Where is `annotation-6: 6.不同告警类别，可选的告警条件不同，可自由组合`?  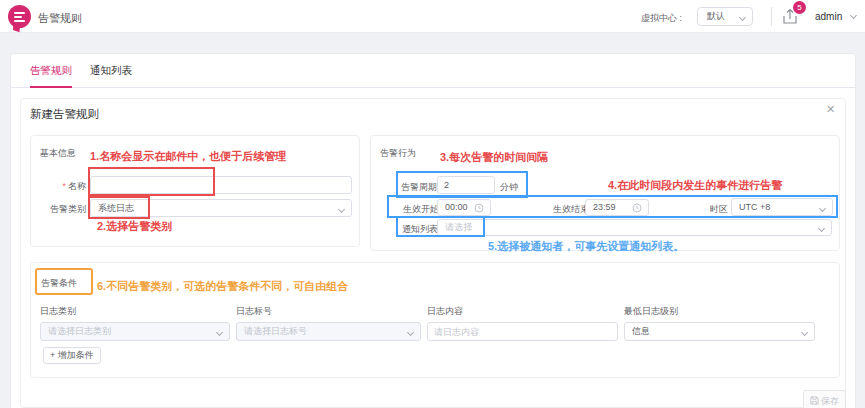
annotation-6: 6.不同告警类别，可选的告警条件不同，可自由组合 is located at coordinates (222, 286).